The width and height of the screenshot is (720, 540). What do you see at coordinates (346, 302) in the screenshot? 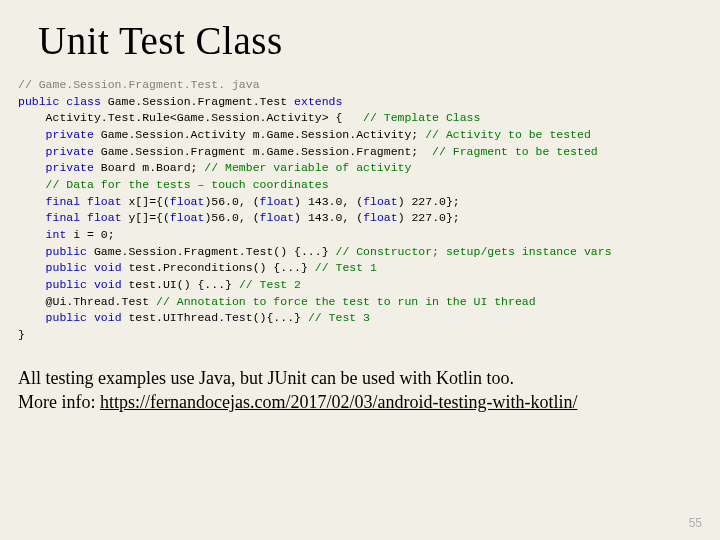
I see `code-comment: // Annotation to force the test to run i…` at bounding box center [346, 302].